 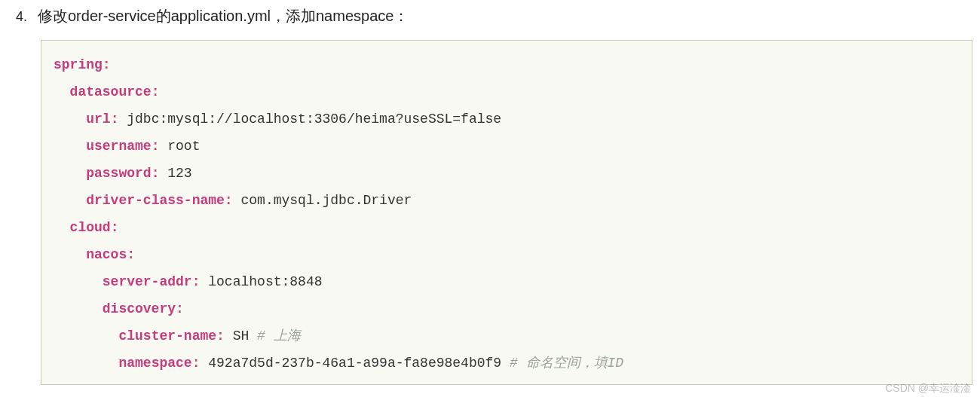 I want to click on comment-shanghai: # 上海, so click(x=279, y=336).